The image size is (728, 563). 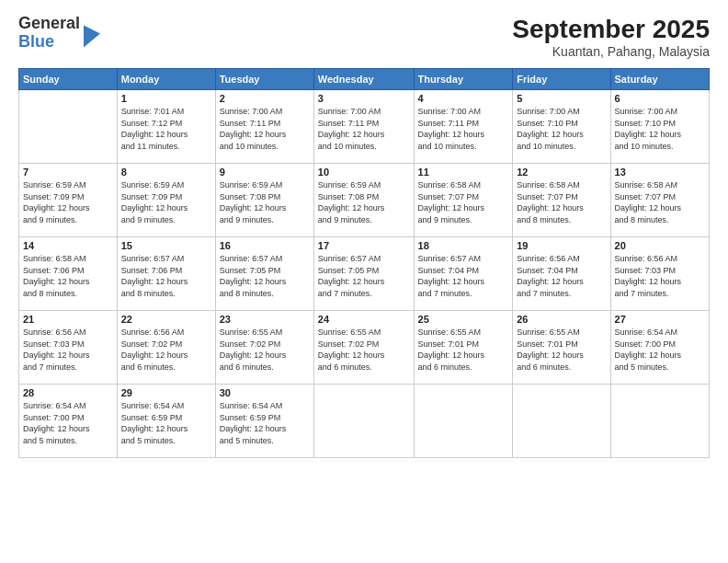 What do you see at coordinates (660, 319) in the screenshot?
I see `day-number: 27` at bounding box center [660, 319].